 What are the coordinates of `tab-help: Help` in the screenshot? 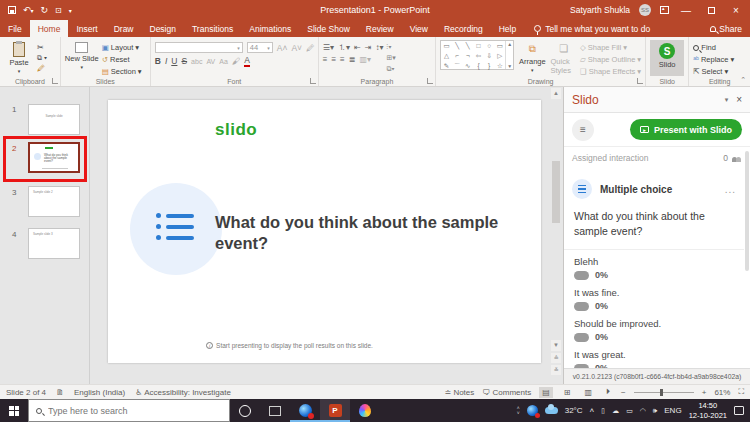 It's located at (508, 28).